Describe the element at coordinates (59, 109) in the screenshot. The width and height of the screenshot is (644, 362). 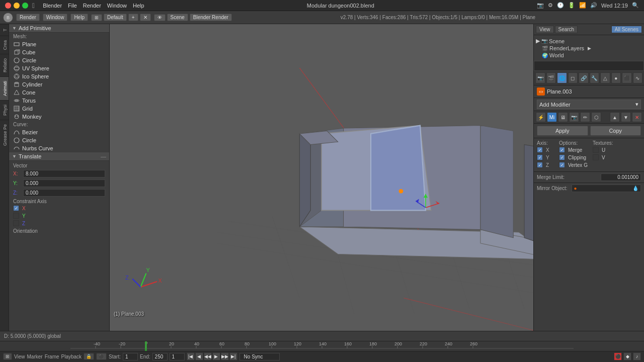
I see `prim-grid: Grid` at that location.